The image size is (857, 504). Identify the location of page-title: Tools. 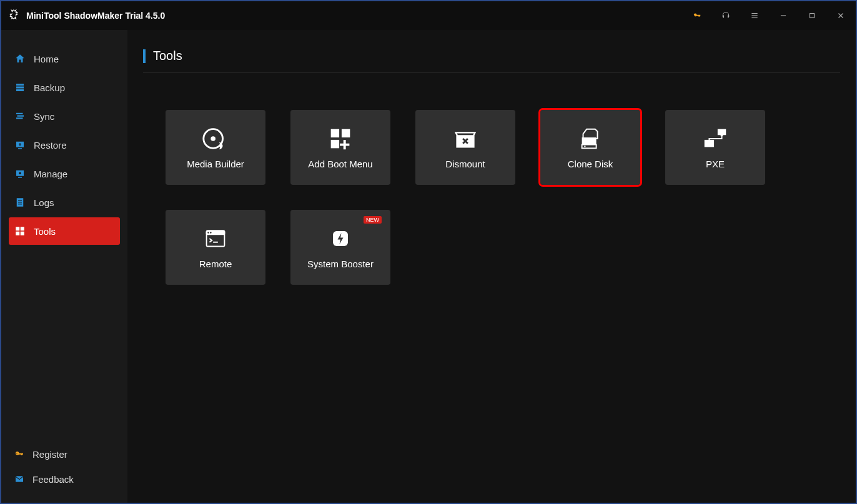
(167, 56).